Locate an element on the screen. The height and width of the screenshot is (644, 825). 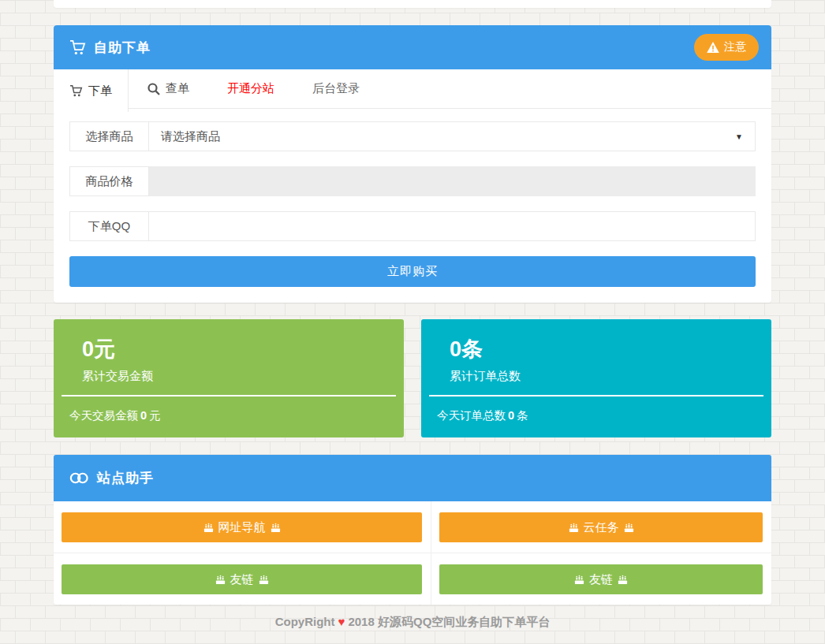
tab-check-order: 查单 is located at coordinates (169, 88).